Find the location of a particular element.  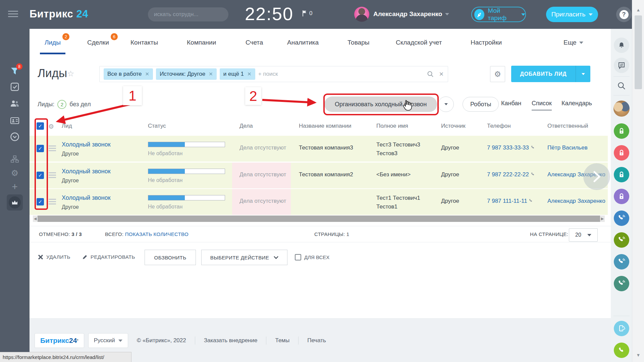

window-scrollbar: ▲ ▼ is located at coordinates (638, 181).